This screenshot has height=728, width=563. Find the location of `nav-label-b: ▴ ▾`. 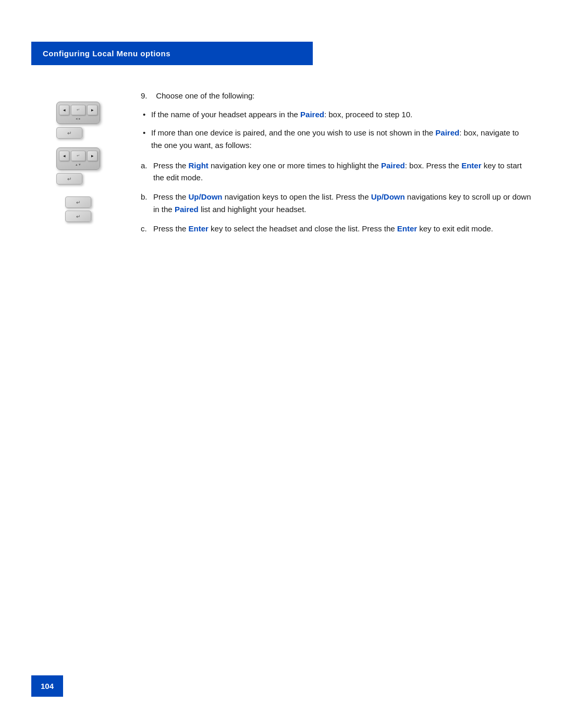

nav-label-b: ▴ ▾ is located at coordinates (78, 165).